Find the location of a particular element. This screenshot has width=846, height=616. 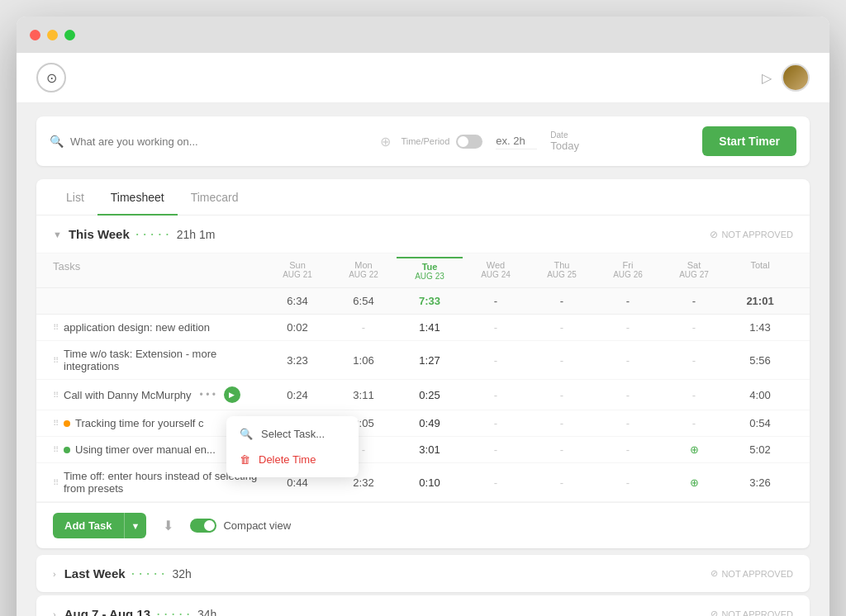

tab-timesheet: Timesheet is located at coordinates (137, 197).